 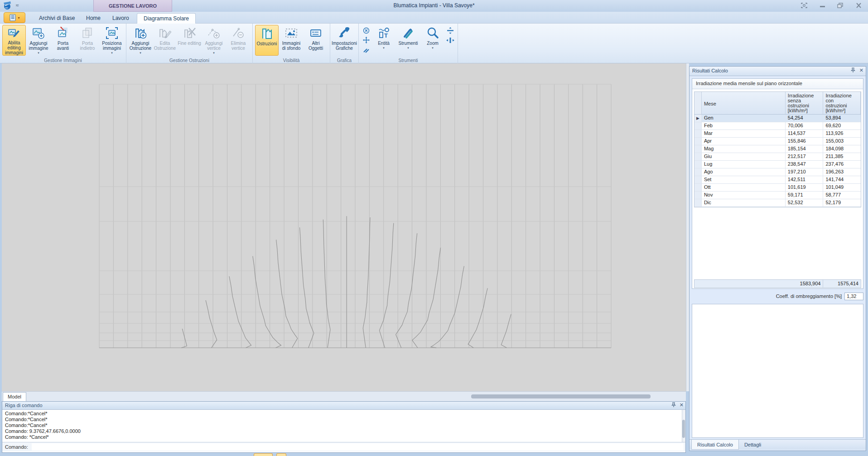 What do you see at coordinates (450, 31) in the screenshot?
I see `spacing-vertical-icon` at bounding box center [450, 31].